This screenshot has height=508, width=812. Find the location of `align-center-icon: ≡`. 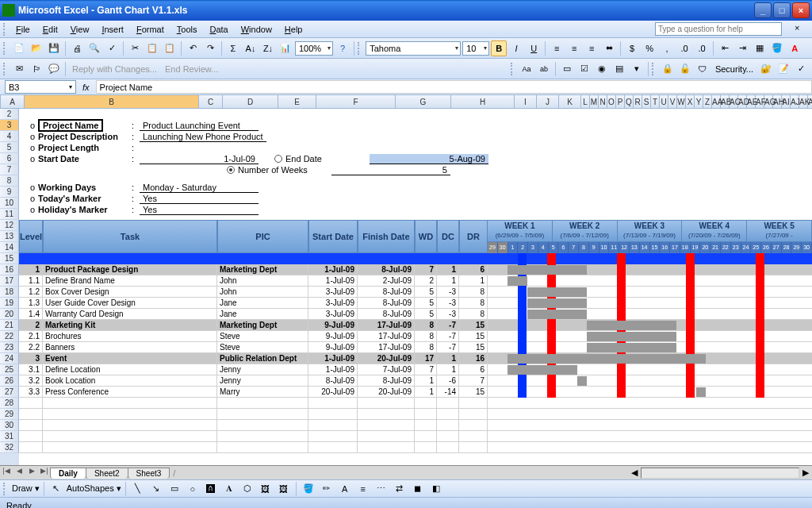

align-center-icon: ≡ is located at coordinates (574, 48).